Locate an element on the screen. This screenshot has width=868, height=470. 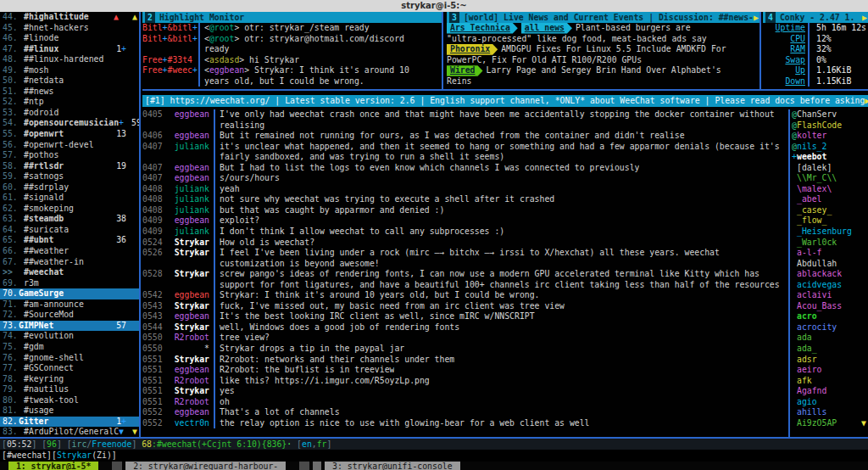
nicklist-item: Acou_Bass is located at coordinates (830, 307).